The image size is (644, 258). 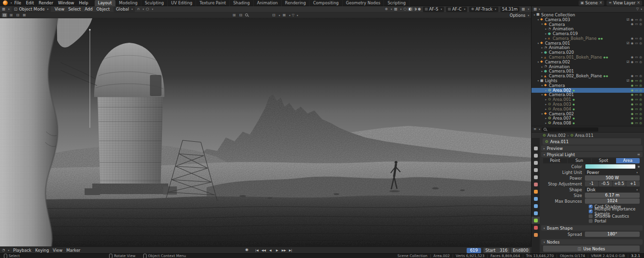 I want to click on timeline-menu-item: Keying, so click(x=42, y=250).